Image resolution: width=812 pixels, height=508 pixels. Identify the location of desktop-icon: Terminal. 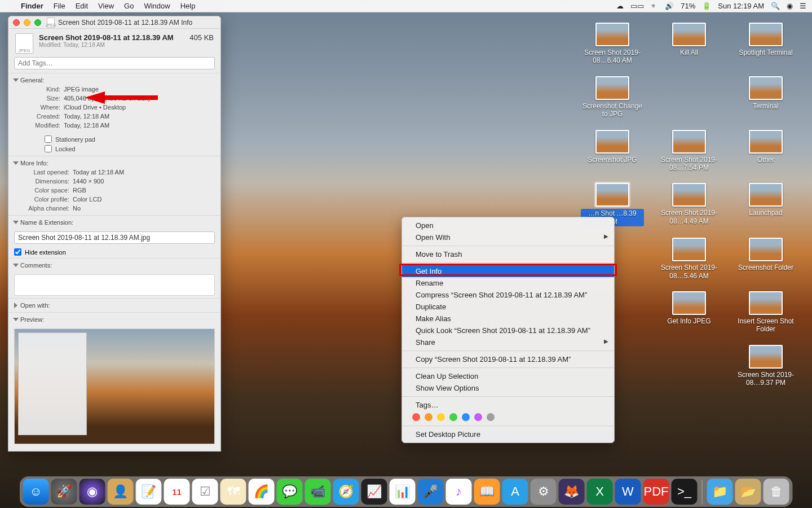
(766, 97).